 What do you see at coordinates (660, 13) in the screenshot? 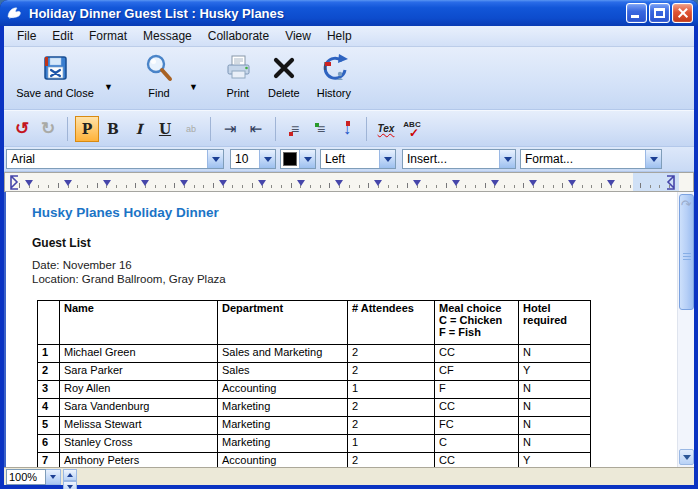
I see `maximize-button` at bounding box center [660, 13].